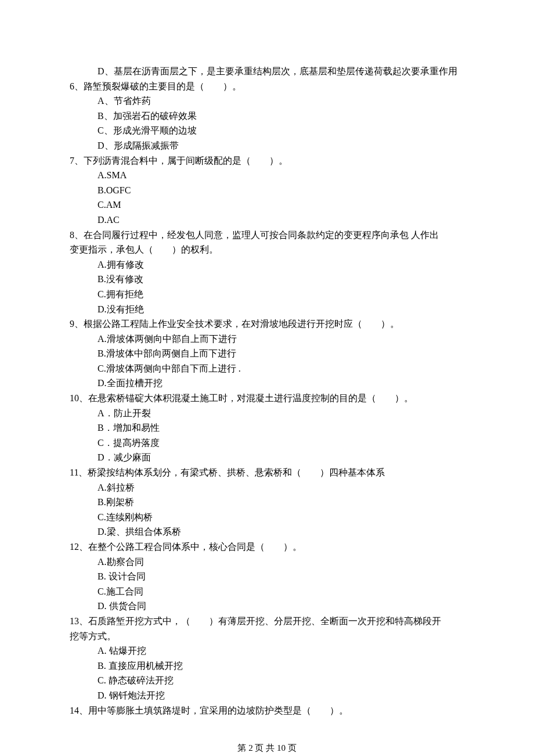 The width and height of the screenshot is (534, 756). I want to click on question-12-option-b: B. 设计合同, so click(267, 577).